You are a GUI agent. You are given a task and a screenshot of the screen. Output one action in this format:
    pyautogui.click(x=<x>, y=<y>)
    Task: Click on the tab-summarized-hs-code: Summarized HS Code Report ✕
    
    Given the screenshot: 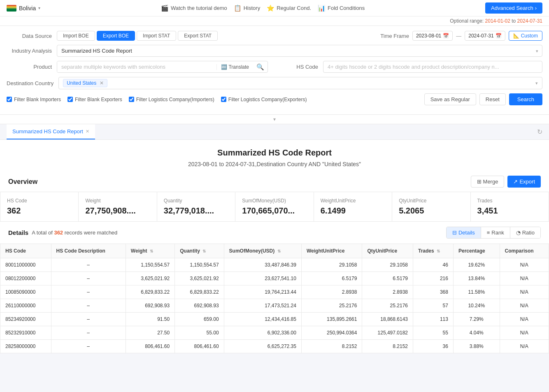 What is the action you would take?
    pyautogui.click(x=51, y=132)
    